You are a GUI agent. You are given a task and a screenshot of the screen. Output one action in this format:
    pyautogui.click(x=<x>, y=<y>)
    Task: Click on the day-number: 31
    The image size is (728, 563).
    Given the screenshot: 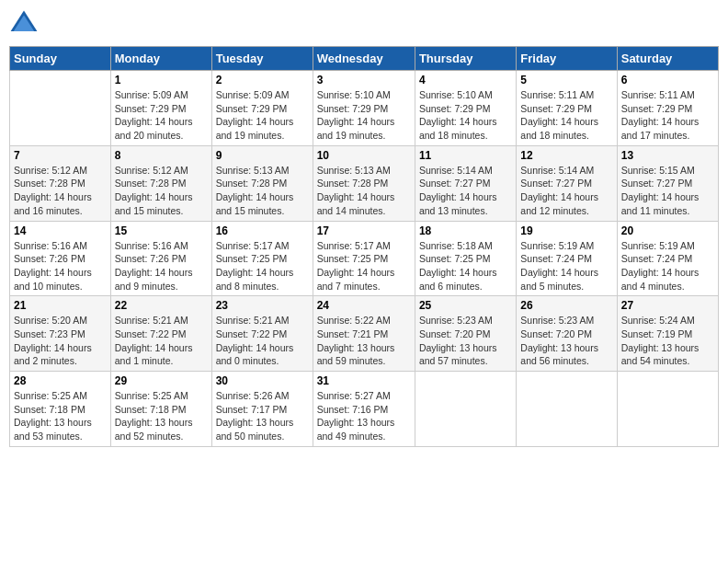 What is the action you would take?
    pyautogui.click(x=364, y=381)
    